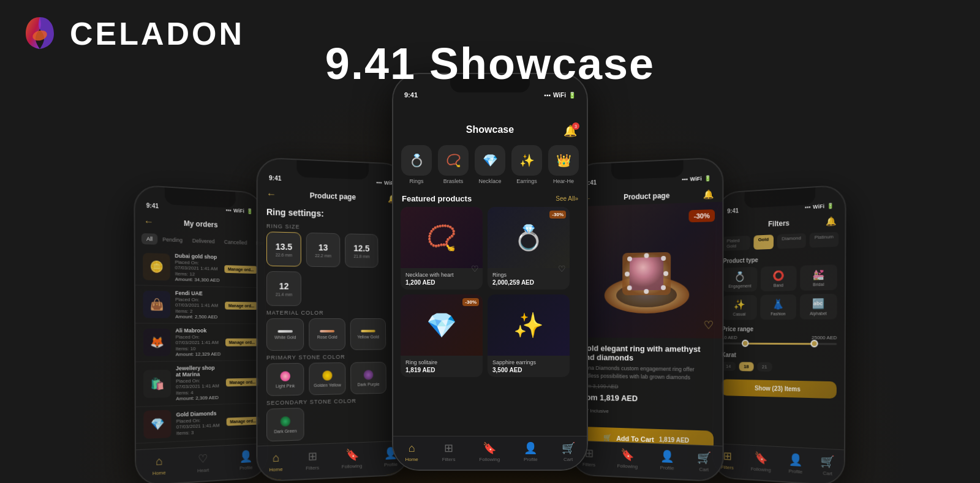  I want to click on filter-band: ⭕ Band, so click(779, 279).